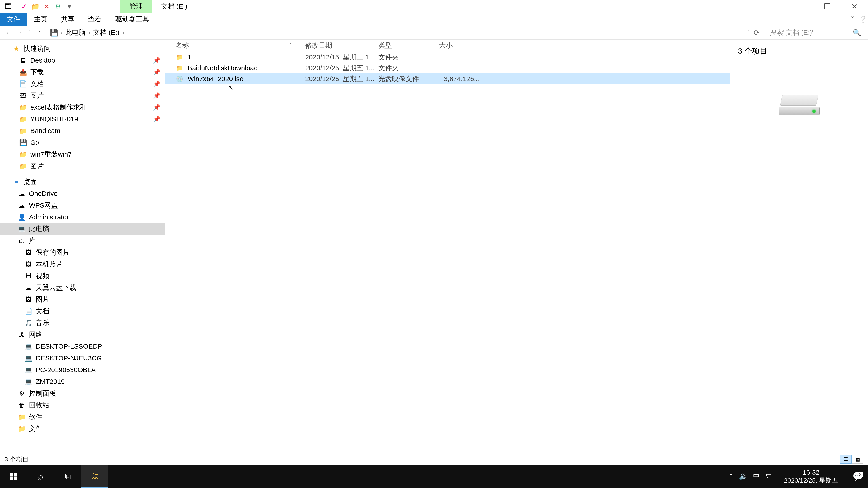 The image size is (868, 488). I want to click on tree-item: 🖼本机照片, so click(82, 264).